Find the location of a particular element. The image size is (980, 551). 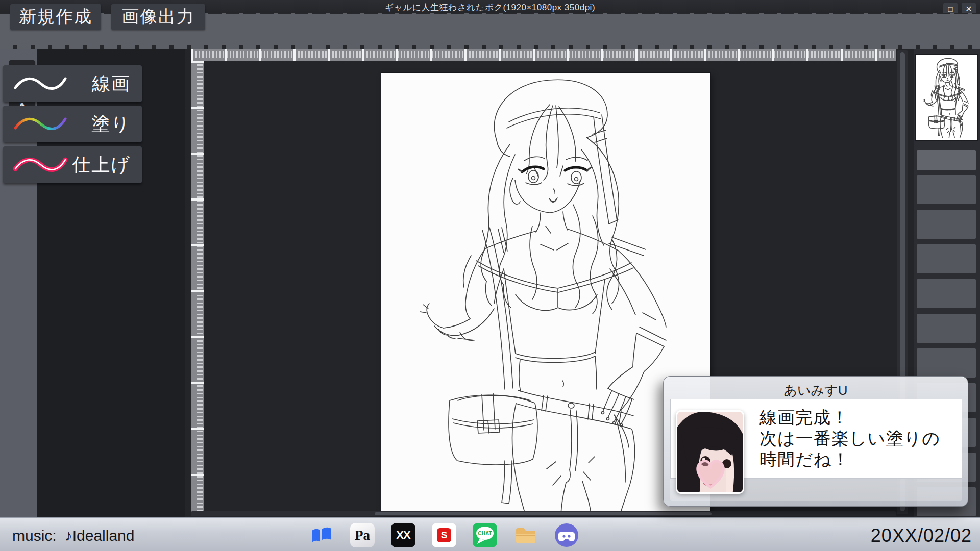

taskbar-date: 20XX/02/02 is located at coordinates (921, 536).